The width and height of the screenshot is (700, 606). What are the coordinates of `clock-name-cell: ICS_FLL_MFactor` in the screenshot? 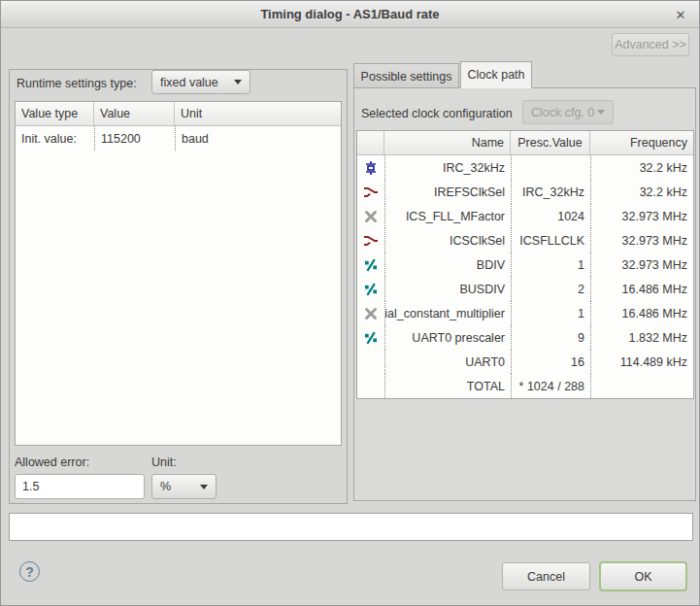 It's located at (448, 216).